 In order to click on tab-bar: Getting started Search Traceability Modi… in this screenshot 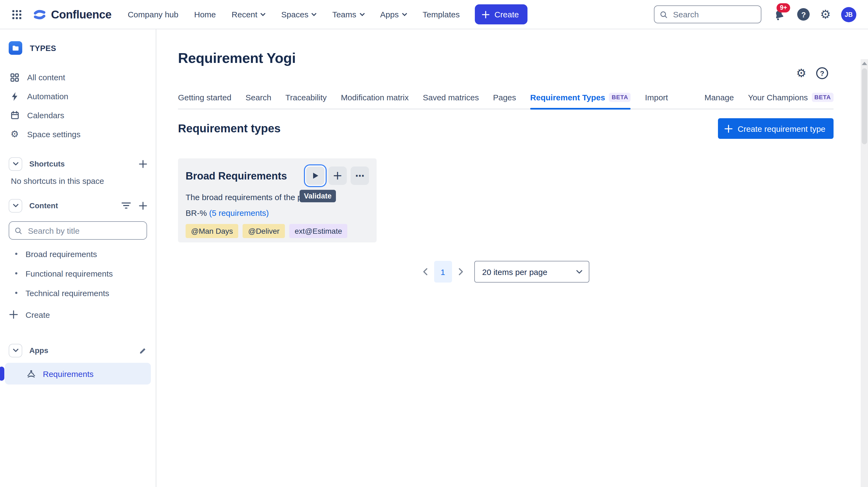, I will do `click(506, 101)`.